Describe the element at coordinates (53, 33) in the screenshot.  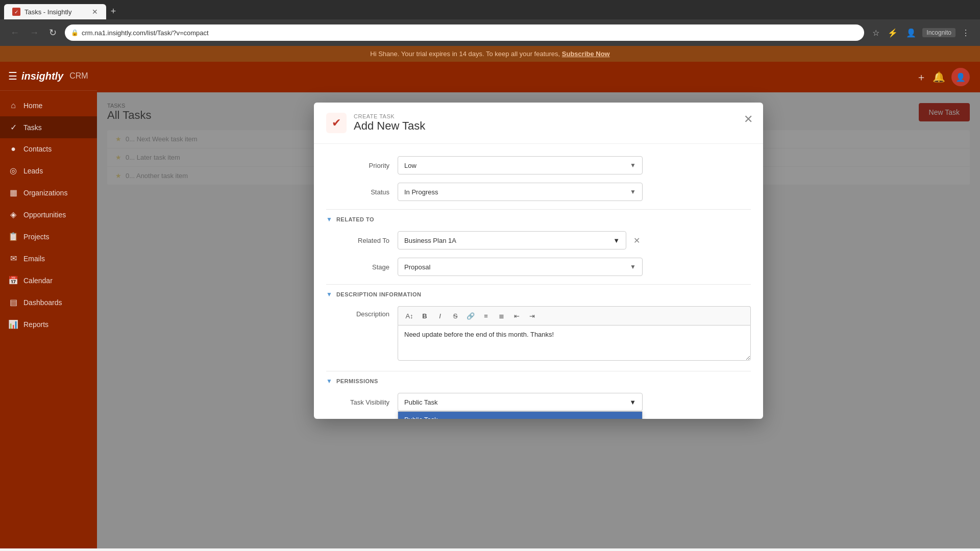
I see `refresh-button: ↻` at that location.